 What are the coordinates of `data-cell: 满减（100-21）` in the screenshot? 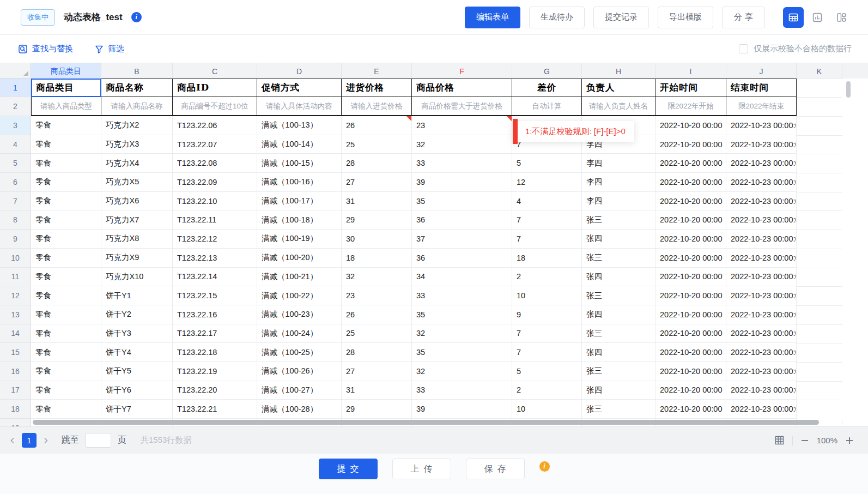 It's located at (300, 277).